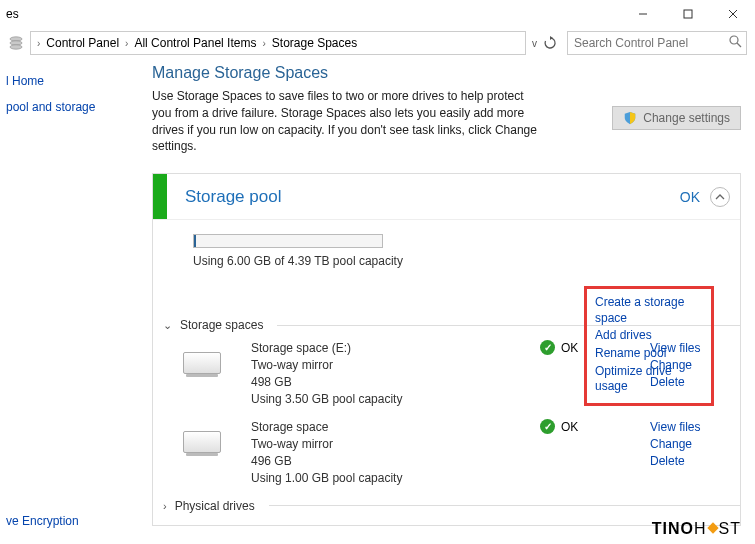 The width and height of the screenshot is (755, 544). I want to click on crumb-control-panel: Control Panel, so click(82, 43).